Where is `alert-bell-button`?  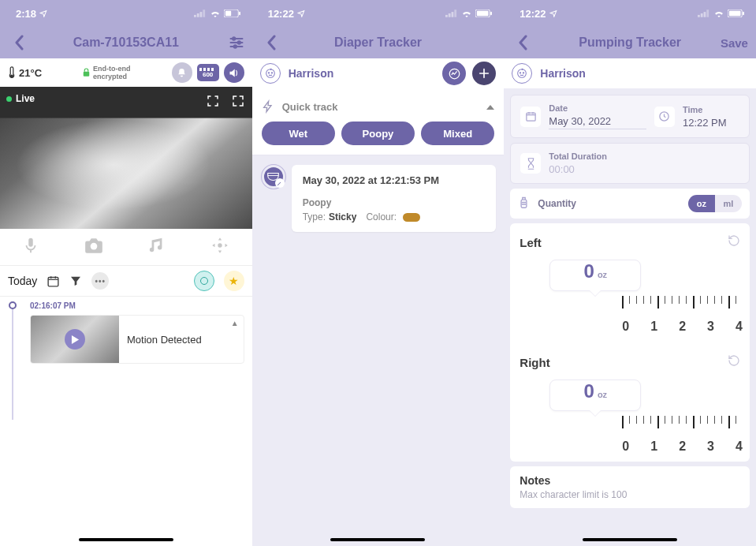 alert-bell-button is located at coordinates (182, 73).